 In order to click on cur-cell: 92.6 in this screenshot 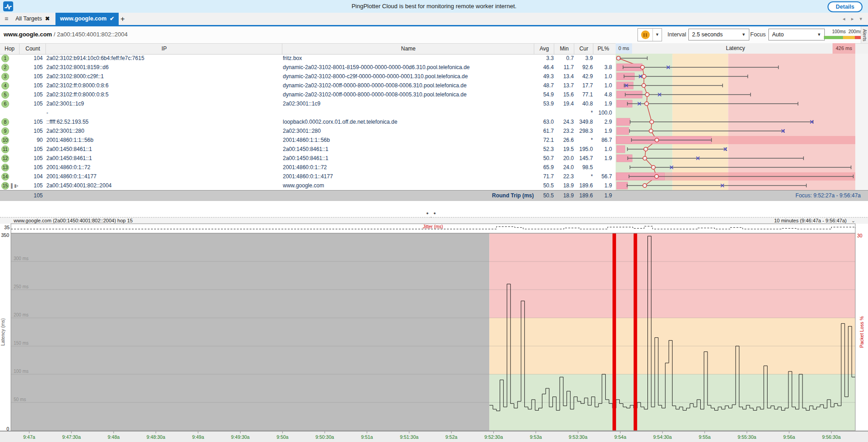, I will do `click(583, 67)`.